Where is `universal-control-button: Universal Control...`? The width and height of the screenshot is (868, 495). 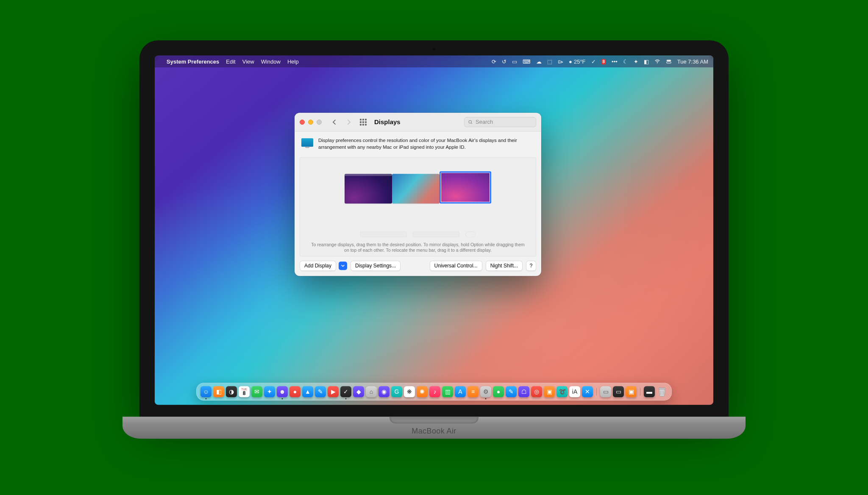 universal-control-button: Universal Control... is located at coordinates (456, 266).